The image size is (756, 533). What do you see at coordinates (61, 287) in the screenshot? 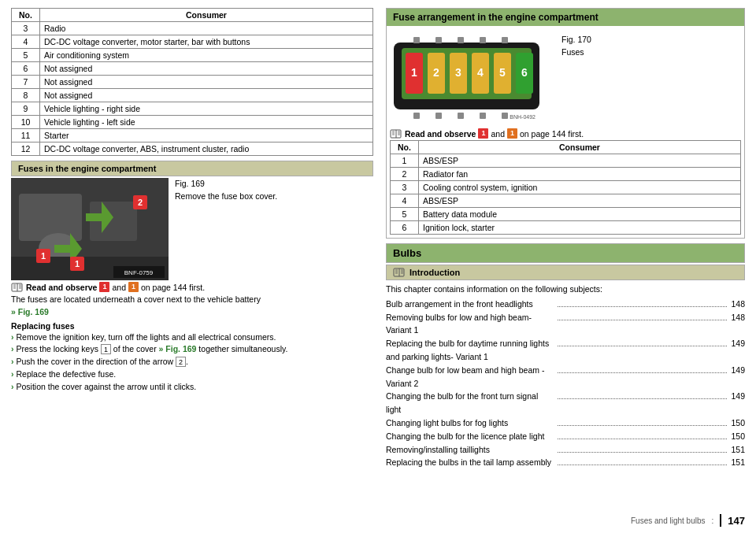
I see `note-read-left: Read and observe` at bounding box center [61, 287].